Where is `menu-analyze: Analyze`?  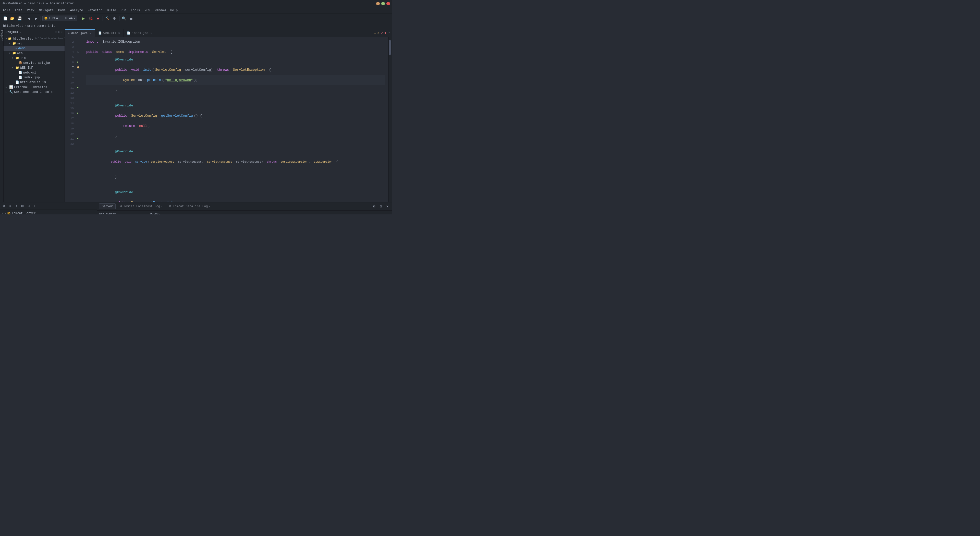
menu-analyze: Analyze is located at coordinates (76, 11).